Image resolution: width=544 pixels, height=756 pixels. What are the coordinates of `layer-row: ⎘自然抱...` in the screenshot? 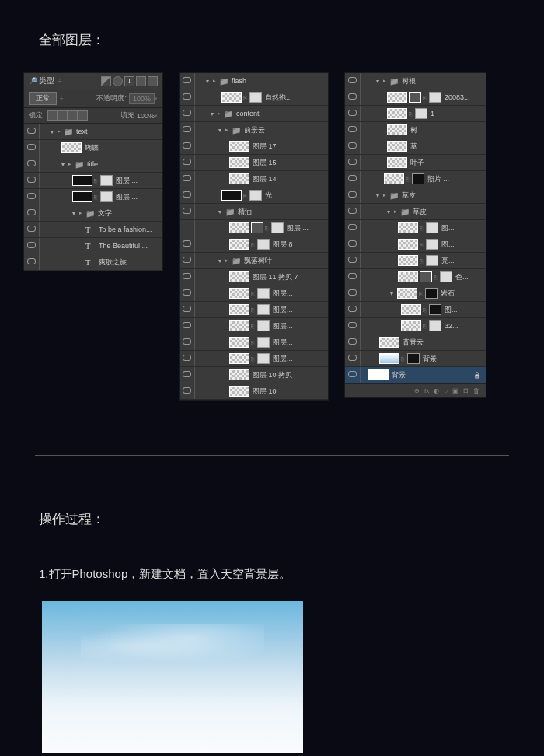 It's located at (253, 98).